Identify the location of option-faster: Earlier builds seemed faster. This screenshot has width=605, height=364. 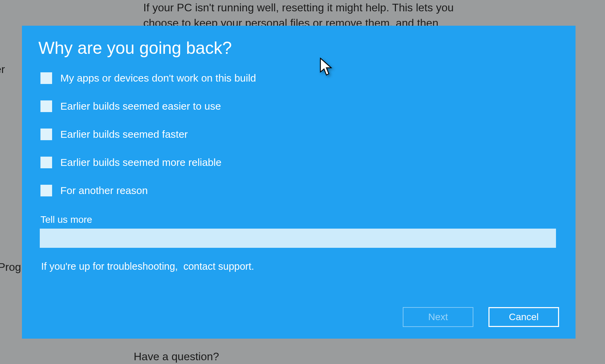
(300, 134).